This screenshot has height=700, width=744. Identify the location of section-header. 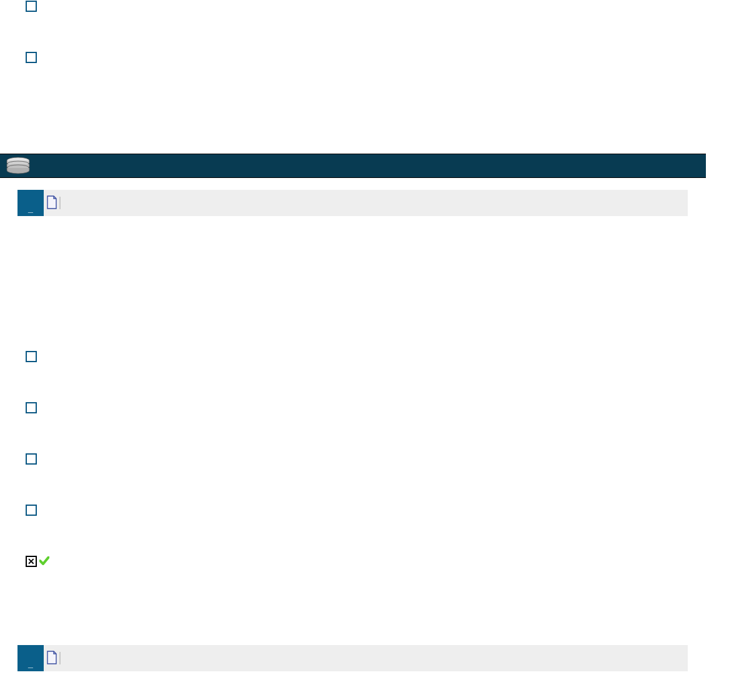
(353, 166).